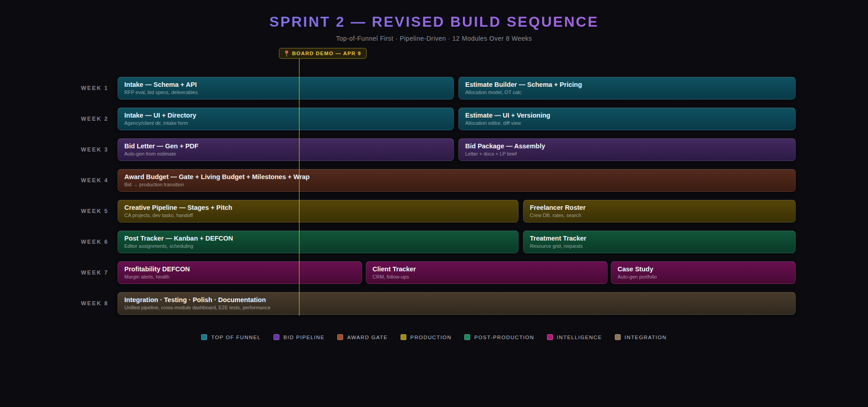 The width and height of the screenshot is (868, 407). Describe the element at coordinates (363, 337) in the screenshot. I see `legend-item: AWARD GATE` at that location.